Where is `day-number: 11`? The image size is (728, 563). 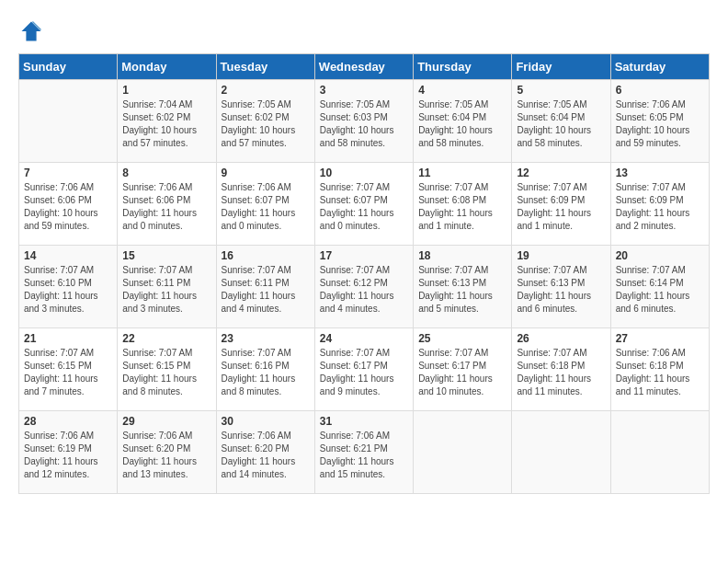
day-number: 11 is located at coordinates (462, 173).